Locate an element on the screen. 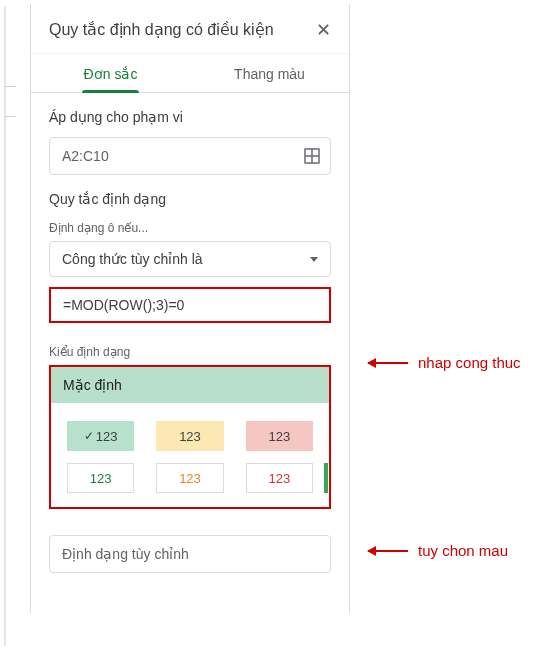 Image resolution: width=534 pixels, height=660 pixels. rules-label: Quy tắc định dạng is located at coordinates (190, 199).